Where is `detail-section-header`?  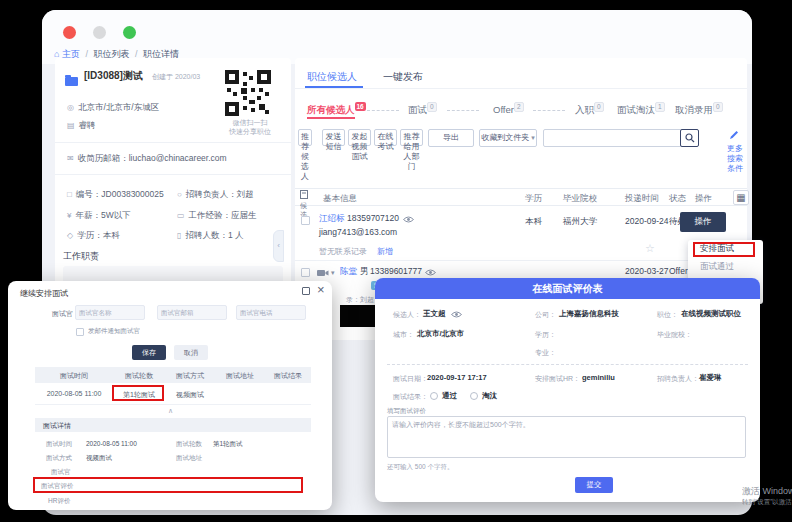
detail-section-header is located at coordinates (173, 425).